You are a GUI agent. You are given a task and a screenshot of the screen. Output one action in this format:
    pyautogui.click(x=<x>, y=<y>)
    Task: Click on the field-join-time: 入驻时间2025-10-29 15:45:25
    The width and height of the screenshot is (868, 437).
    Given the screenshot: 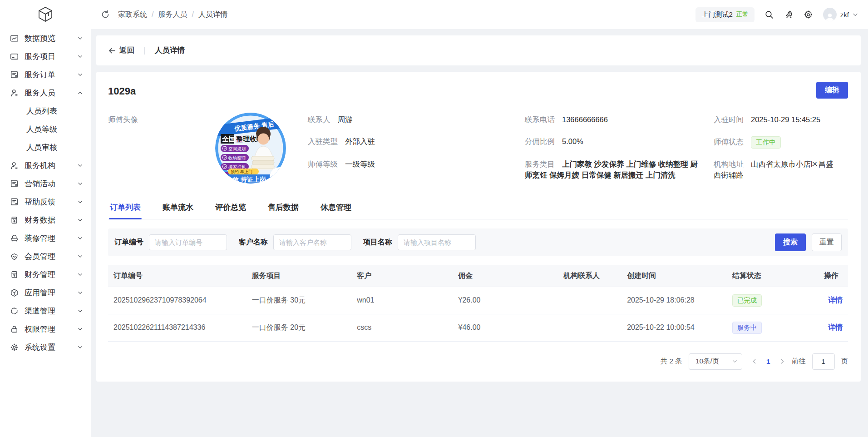 What is the action you would take?
    pyautogui.click(x=781, y=121)
    